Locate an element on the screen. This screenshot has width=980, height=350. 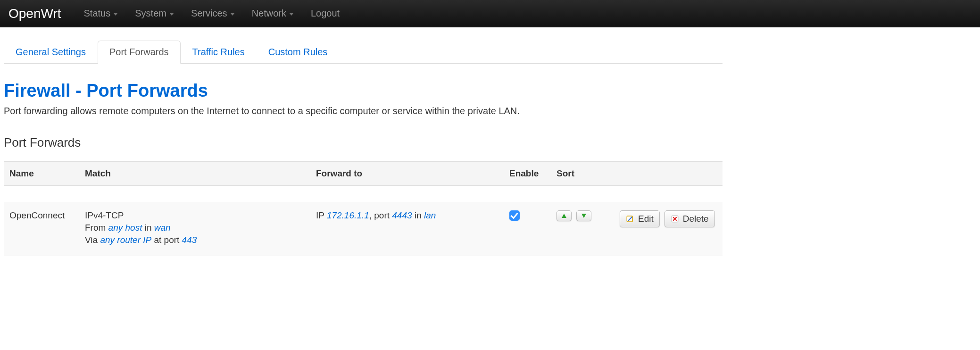
edit-label: Edit is located at coordinates (646, 219).